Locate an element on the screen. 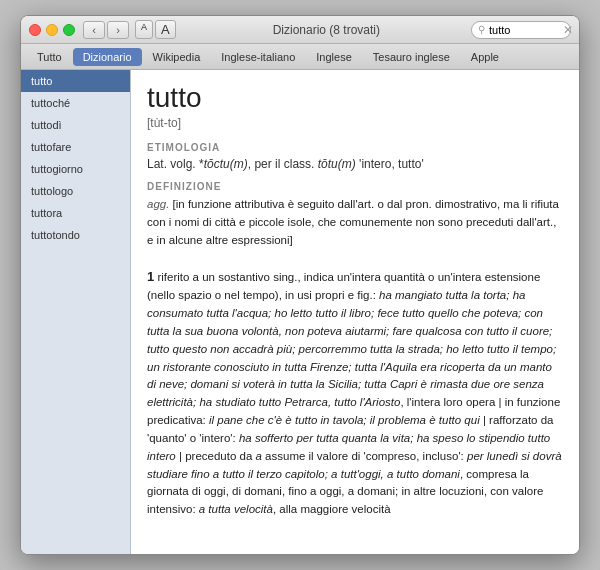 The width and height of the screenshot is (600, 570). tab-tesauro: Tesauro inglese is located at coordinates (412, 57).